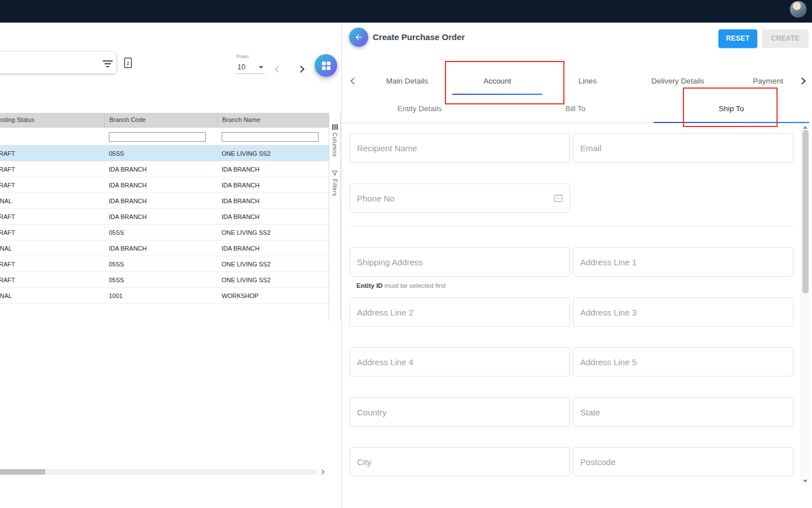  What do you see at coordinates (683, 412) in the screenshot?
I see `state-input` at bounding box center [683, 412].